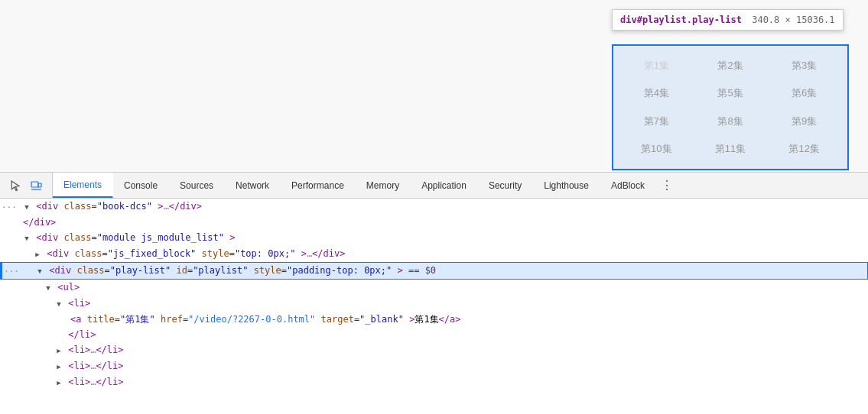  What do you see at coordinates (11, 270) in the screenshot?
I see `line5-dots: ...` at bounding box center [11, 270].